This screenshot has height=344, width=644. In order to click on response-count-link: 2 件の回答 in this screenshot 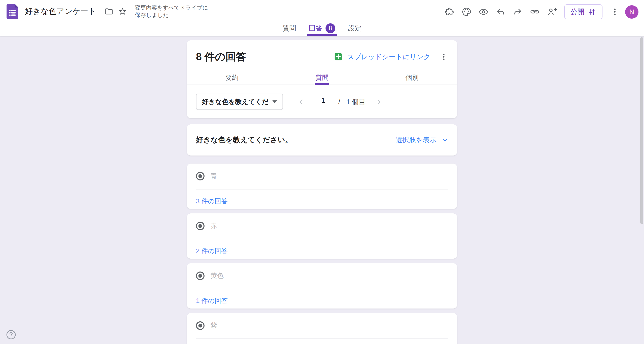, I will do `click(212, 251)`.